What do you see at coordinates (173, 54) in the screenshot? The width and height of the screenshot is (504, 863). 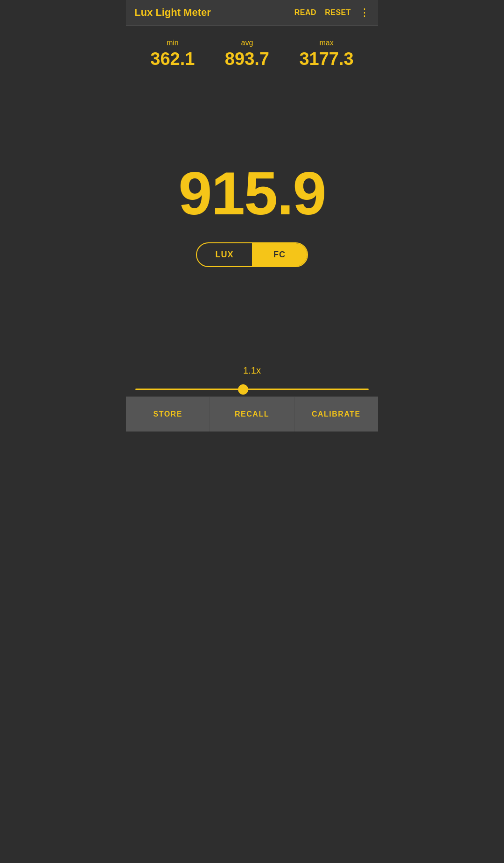 I see `stat-min: min 362.1` at bounding box center [173, 54].